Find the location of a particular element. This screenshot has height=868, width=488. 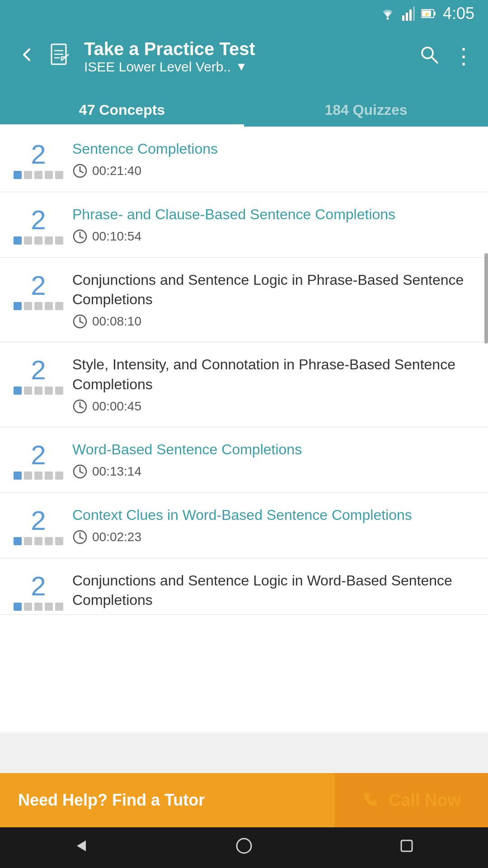

list-item: 2 Conjunctions and Sentence Logic in Phr… is located at coordinates (244, 300).